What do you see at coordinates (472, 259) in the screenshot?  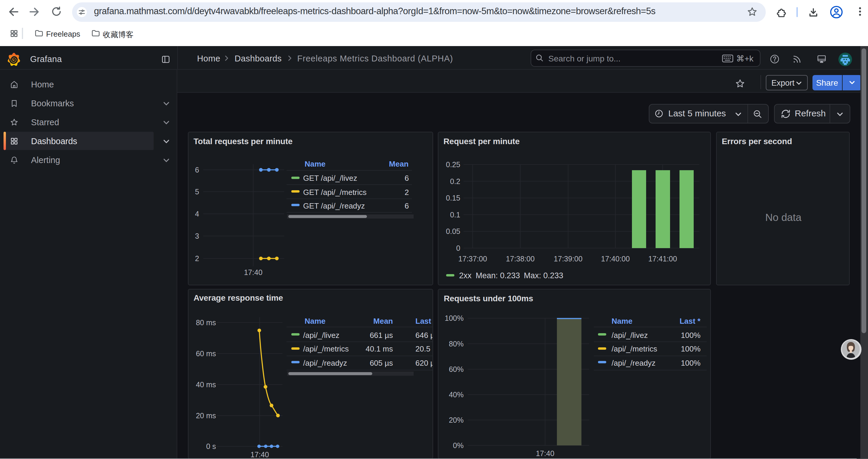 I see `svg-text: 17:37:00` at bounding box center [472, 259].